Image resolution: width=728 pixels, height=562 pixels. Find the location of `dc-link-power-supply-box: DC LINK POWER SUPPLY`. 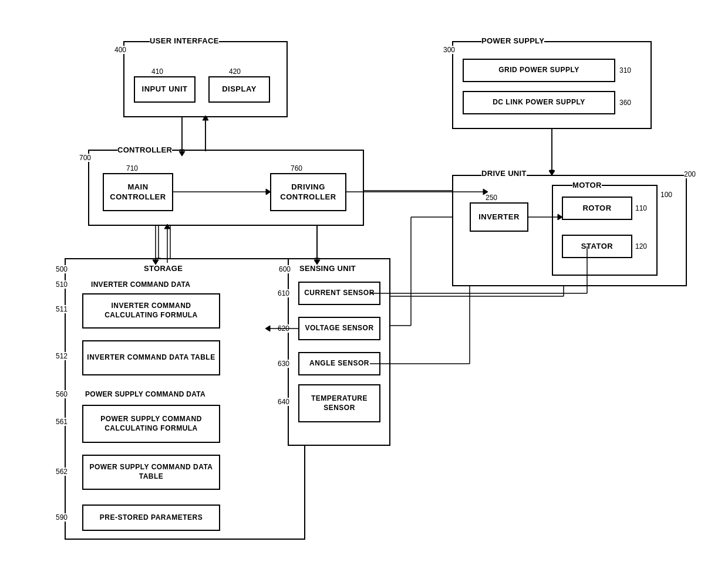

dc-link-power-supply-box: DC LINK POWER SUPPLY is located at coordinates (539, 103).